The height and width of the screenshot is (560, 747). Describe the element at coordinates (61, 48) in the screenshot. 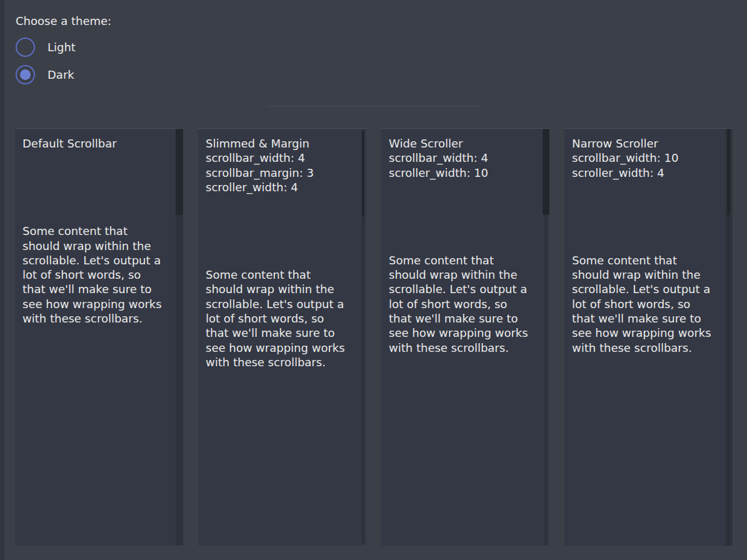

I see `radio-light-label: Light` at that location.